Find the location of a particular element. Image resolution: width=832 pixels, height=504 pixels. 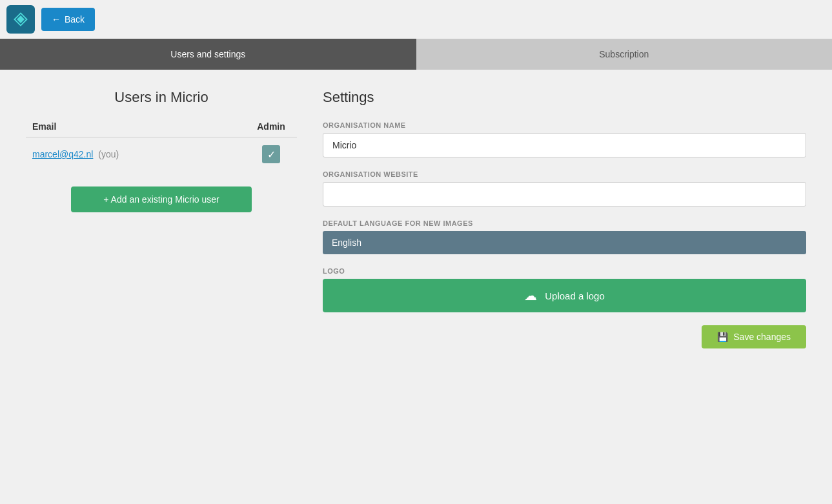

top-bar: ← Back is located at coordinates (416, 19).